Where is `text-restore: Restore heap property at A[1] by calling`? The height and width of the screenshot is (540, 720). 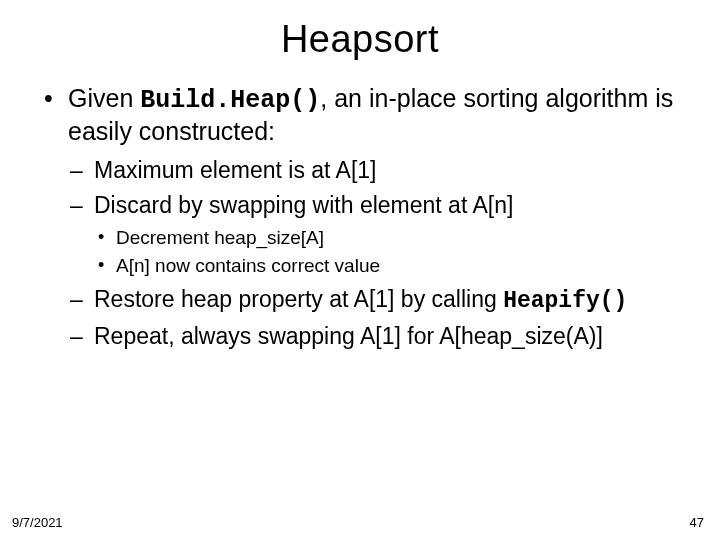
text-restore: Restore heap property at A[1] by calling is located at coordinates (298, 299).